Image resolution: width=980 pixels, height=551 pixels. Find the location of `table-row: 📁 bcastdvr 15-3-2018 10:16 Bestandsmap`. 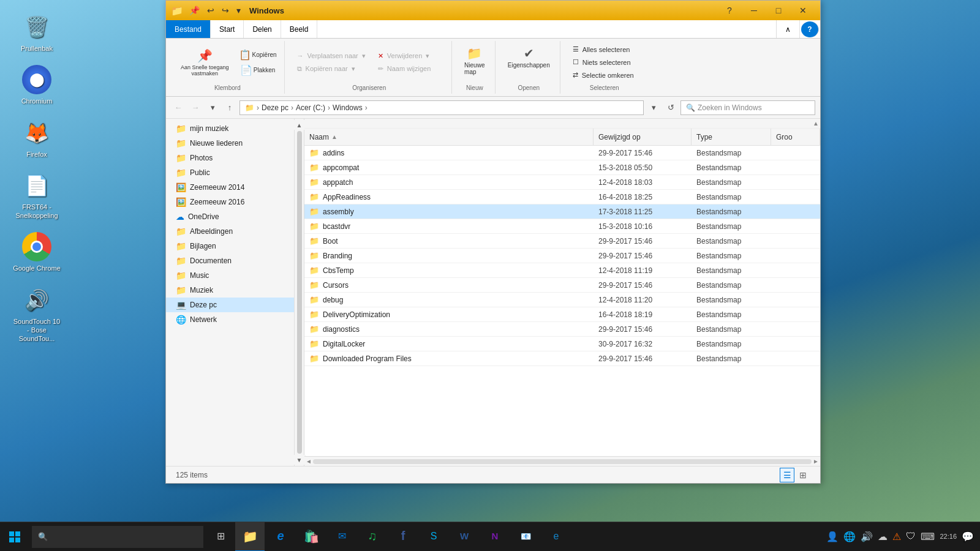

table-row: 📁 bcastdvr 15-3-2018 10:16 Bestandsmap is located at coordinates (562, 227).